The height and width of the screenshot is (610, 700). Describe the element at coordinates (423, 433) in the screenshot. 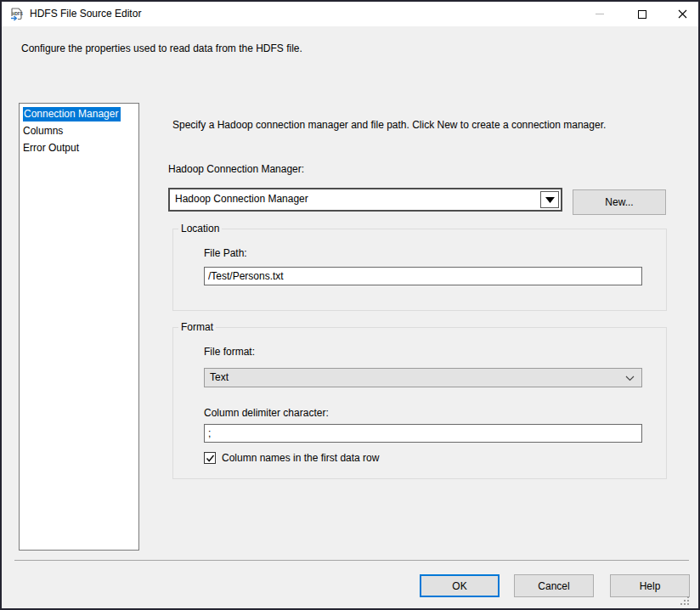

I see `column-delimiter-input` at that location.